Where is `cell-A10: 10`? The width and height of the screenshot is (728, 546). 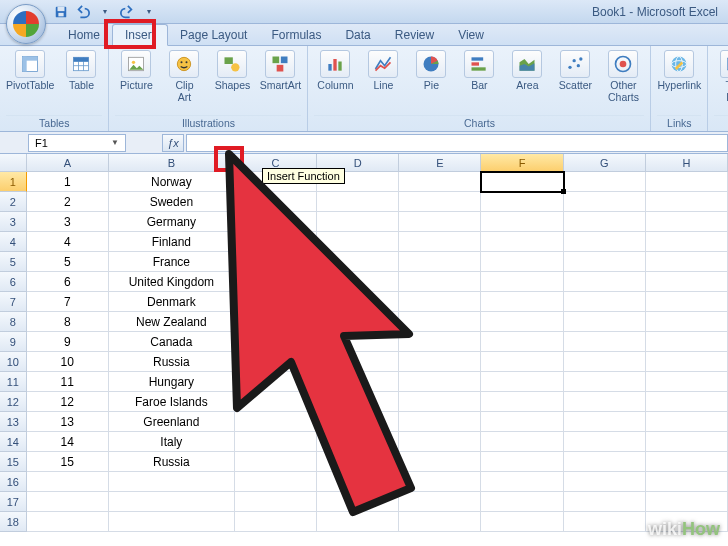
cell-A10: 10 is located at coordinates (68, 362).